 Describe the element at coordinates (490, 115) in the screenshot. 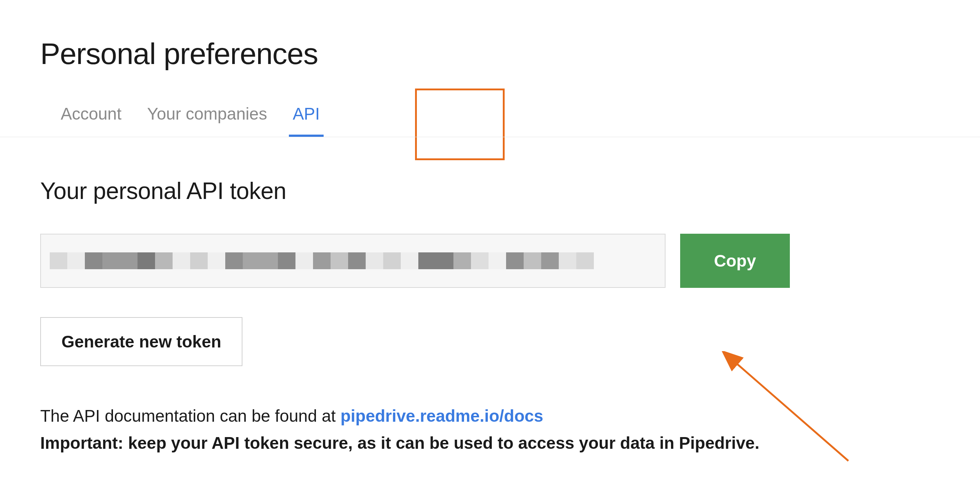

I see `tabs: Account Your companies API` at that location.